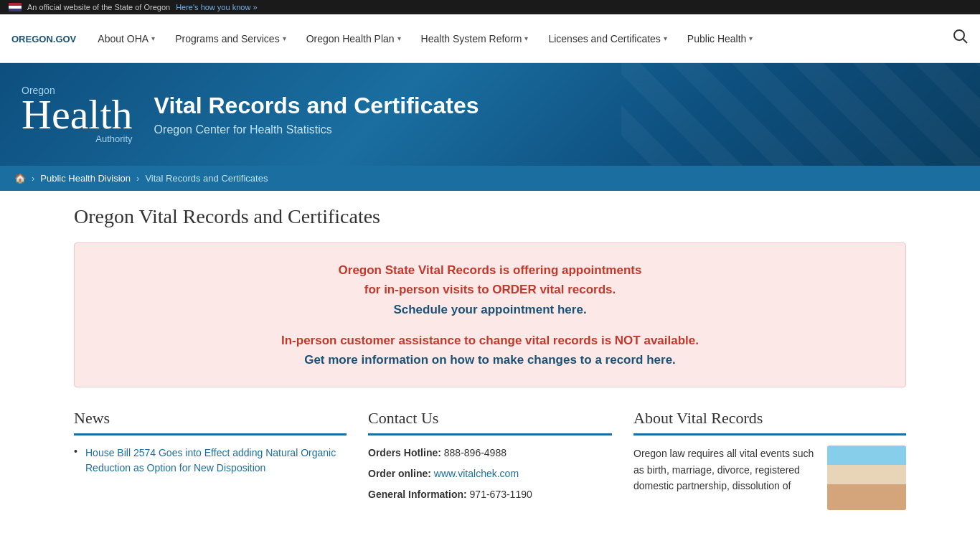 The width and height of the screenshot is (980, 551). Describe the element at coordinates (490, 474) in the screenshot. I see `contact-row-online: Order online: www.vitalchek.com` at that location.